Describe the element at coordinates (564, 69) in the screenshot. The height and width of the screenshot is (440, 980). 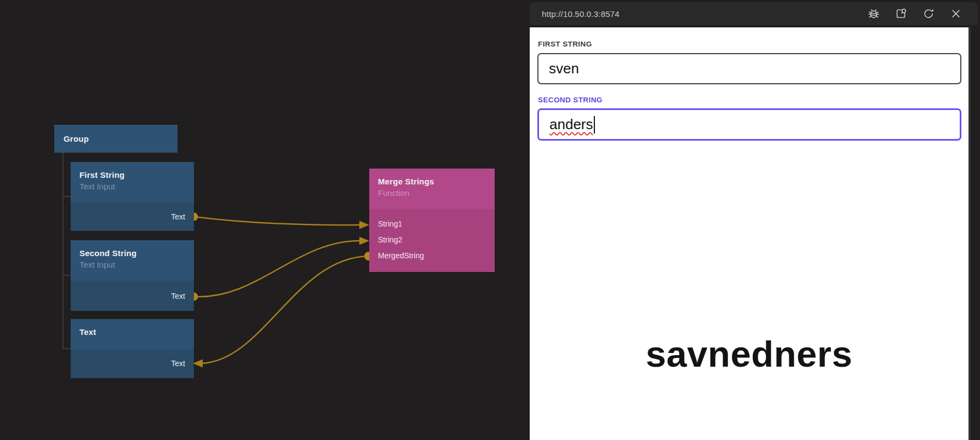
I see `first-string-value: sven` at that location.